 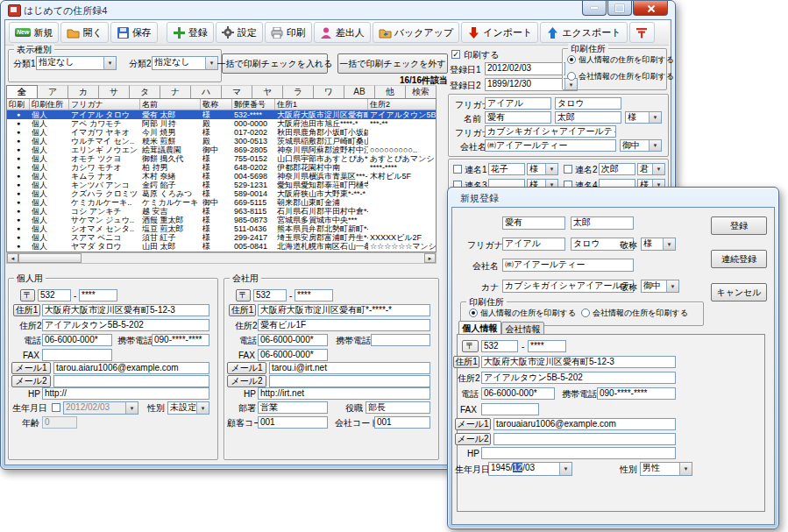 What do you see at coordinates (344, 325) in the screenshot?
I see `company-addr2-field: 愛有ビル1F` at bounding box center [344, 325].